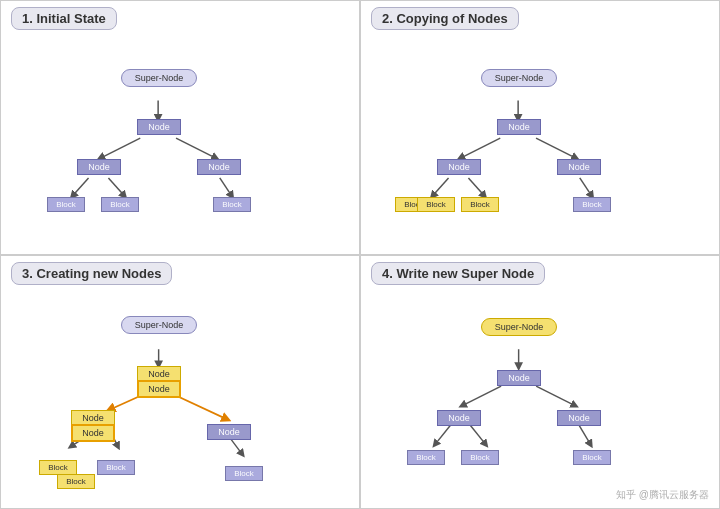 This screenshot has width=720, height=509. Describe the element at coordinates (459, 167) in the screenshot. I see `sn2-node-left: Node` at that location.